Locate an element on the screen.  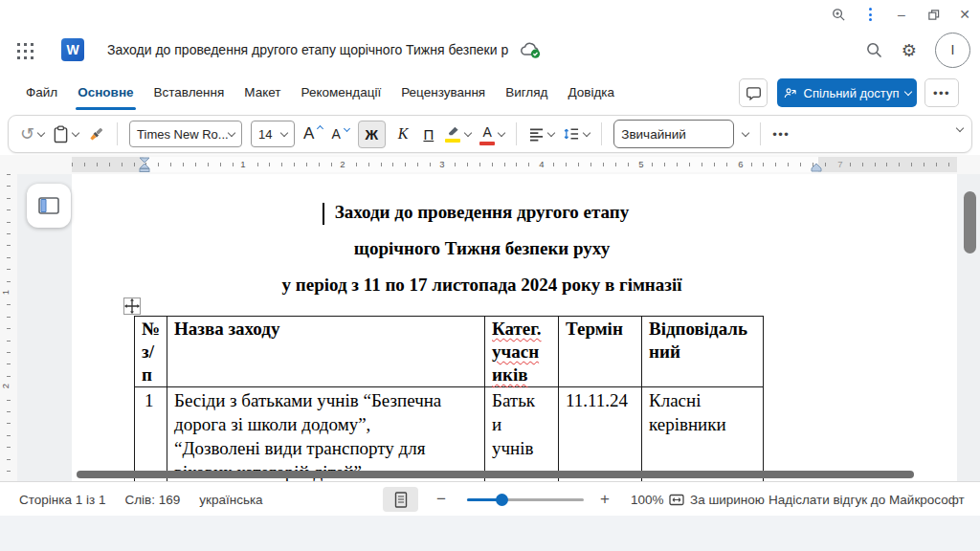
table-cell: 11.11.24 is located at coordinates (601, 434).